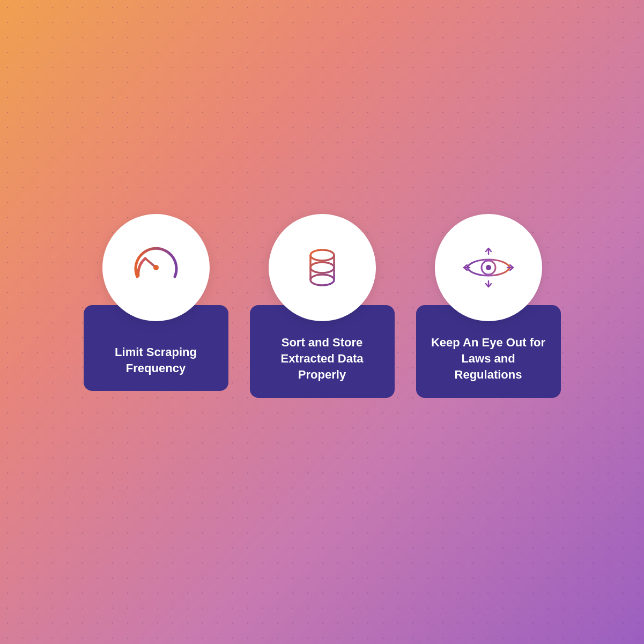  I want to click on icon-circle-speedometer, so click(156, 268).